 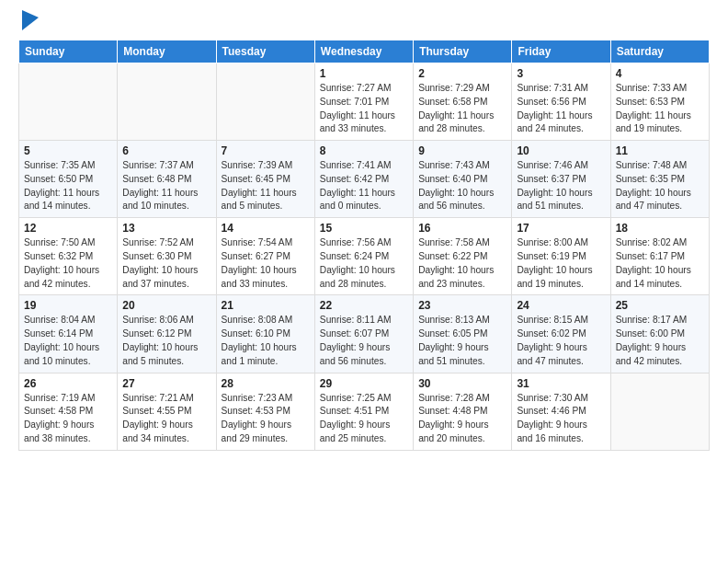 I want to click on calendar-cell: 27Sunrise: 7:21 AM Sunset: 4:55 PM Dayli…, so click(x=167, y=411).